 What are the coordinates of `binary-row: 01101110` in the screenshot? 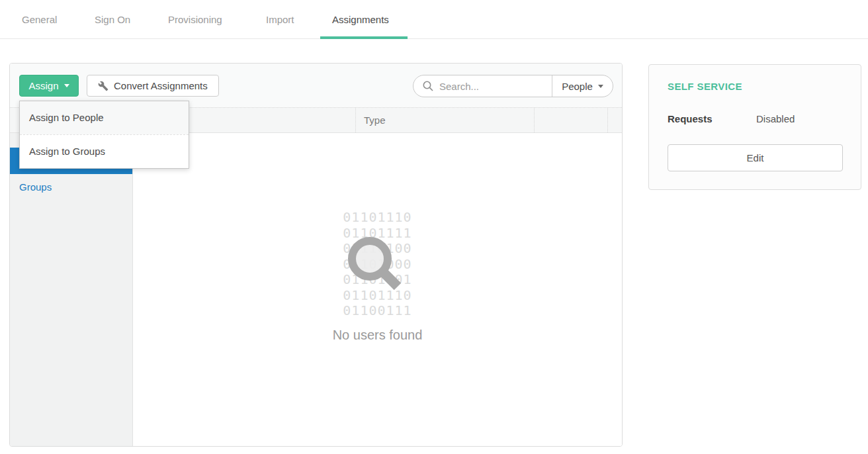 It's located at (377, 218).